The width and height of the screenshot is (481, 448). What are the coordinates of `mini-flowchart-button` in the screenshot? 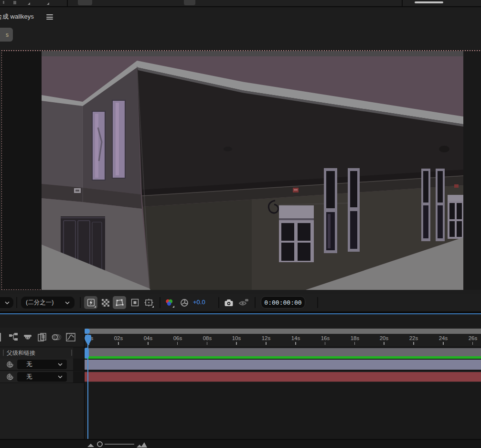 It's located at (13, 337).